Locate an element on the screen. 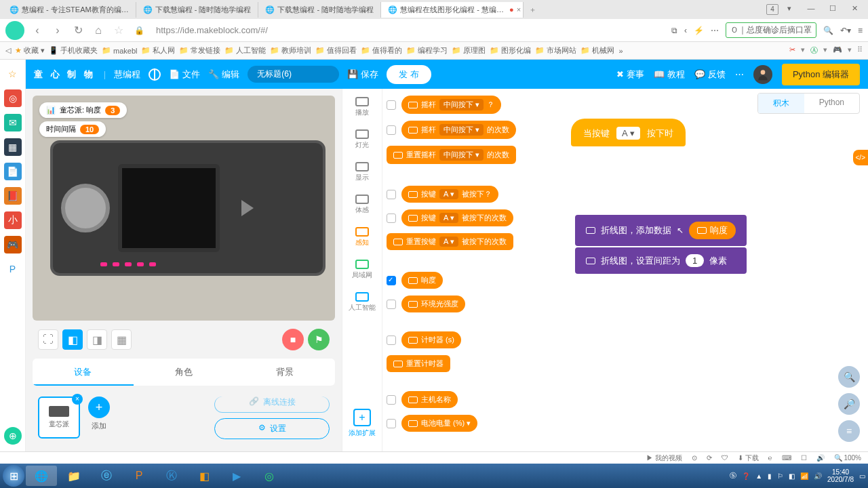  project-title-input: 无标题(6) is located at coordinates (293, 75).